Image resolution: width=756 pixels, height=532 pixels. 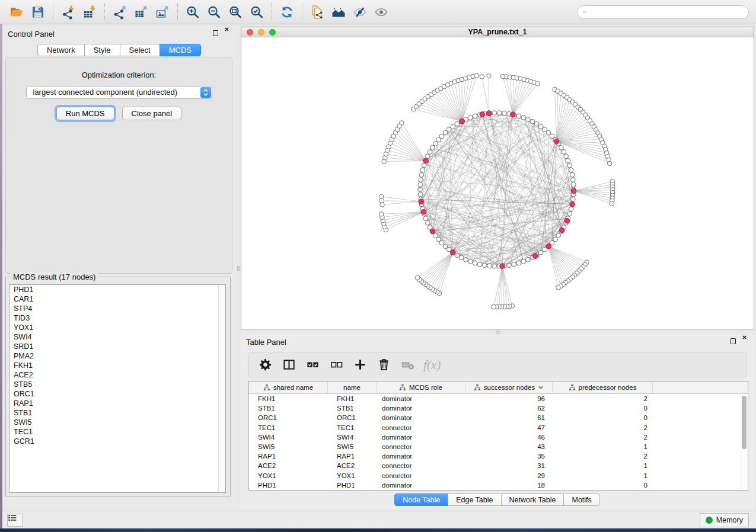 What do you see at coordinates (421, 500) in the screenshot?
I see `tab-node-table: Node Table` at bounding box center [421, 500].